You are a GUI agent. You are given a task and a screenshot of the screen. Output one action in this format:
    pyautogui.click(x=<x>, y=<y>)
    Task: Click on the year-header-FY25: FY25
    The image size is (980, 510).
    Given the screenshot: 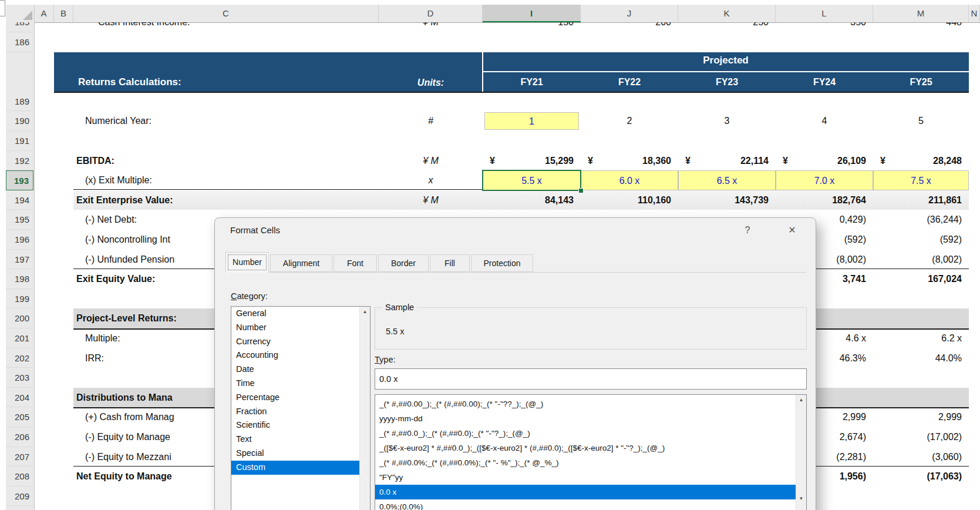 What is the action you would take?
    pyautogui.click(x=921, y=82)
    